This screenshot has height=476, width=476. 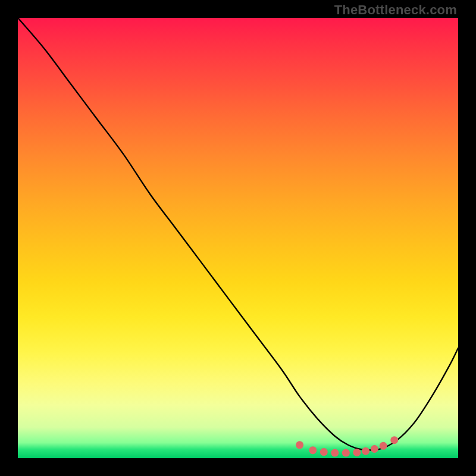 What do you see at coordinates (396, 10) in the screenshot?
I see `watermark-label: TheBottleneck.com` at bounding box center [396, 10].